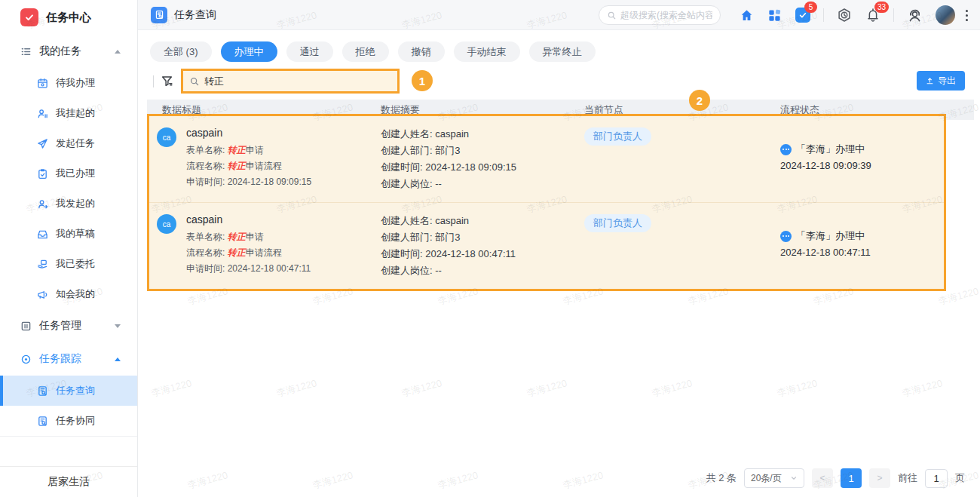 The height and width of the screenshot is (497, 980). I want to click on row-title-cell: ca caspain 表单名称: 转正申请 流程名称: 转正申请流程 申请时间:…, so click(268, 159).